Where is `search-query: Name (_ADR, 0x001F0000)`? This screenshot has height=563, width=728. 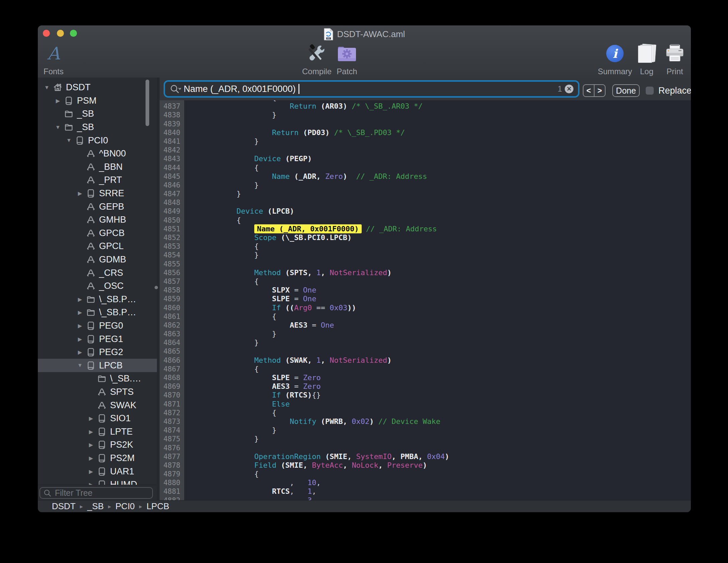
search-query: Name (_ADR, 0x001F0000) is located at coordinates (240, 89).